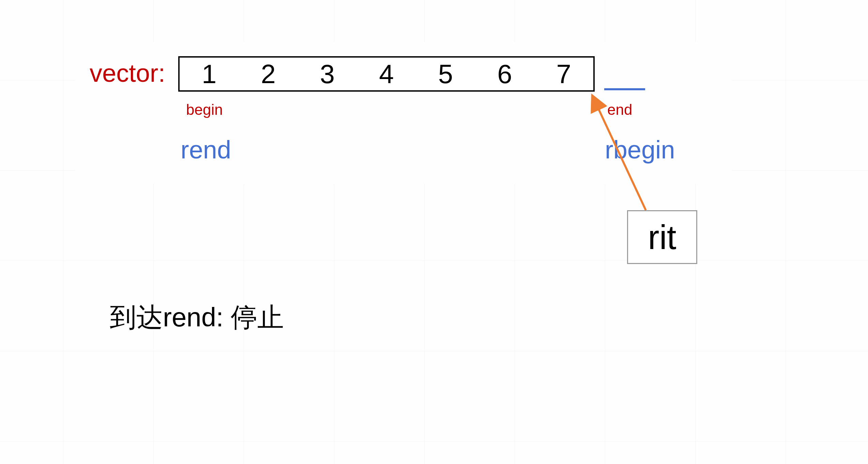 The width and height of the screenshot is (868, 464). I want to click on cell-2: 3, so click(327, 74).